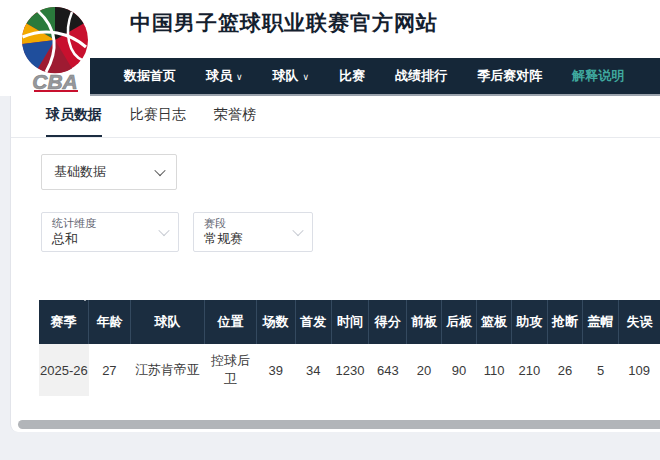  Describe the element at coordinates (494, 322) in the screenshot. I see `table-header-cell: 篮板` at that location.